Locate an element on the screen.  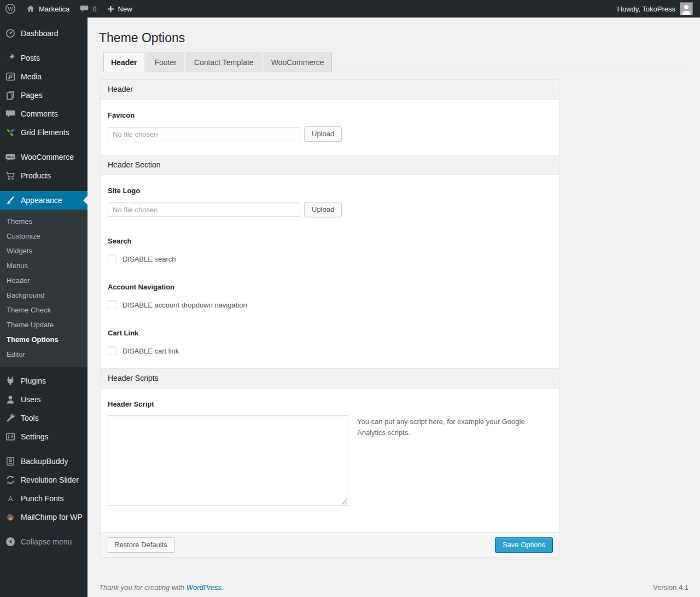
site-logo-upload-button: Upload is located at coordinates (323, 210).